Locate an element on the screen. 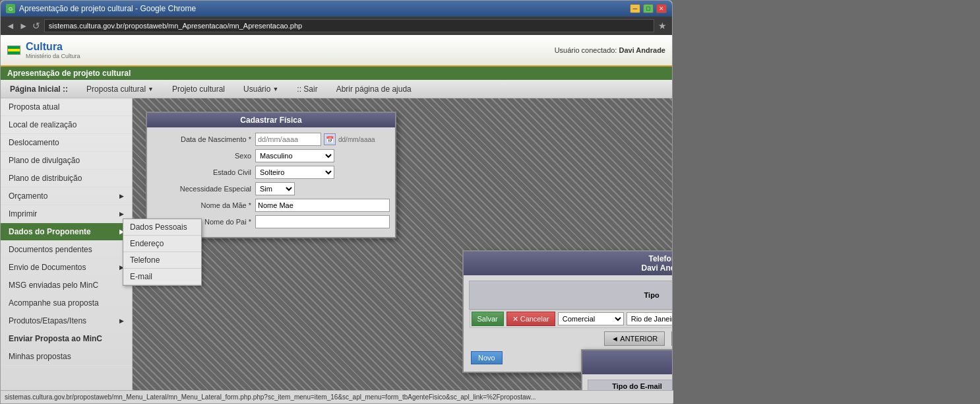 The image size is (980, 404). select-estado-civil: Solteiro Casado is located at coordinates (295, 172).